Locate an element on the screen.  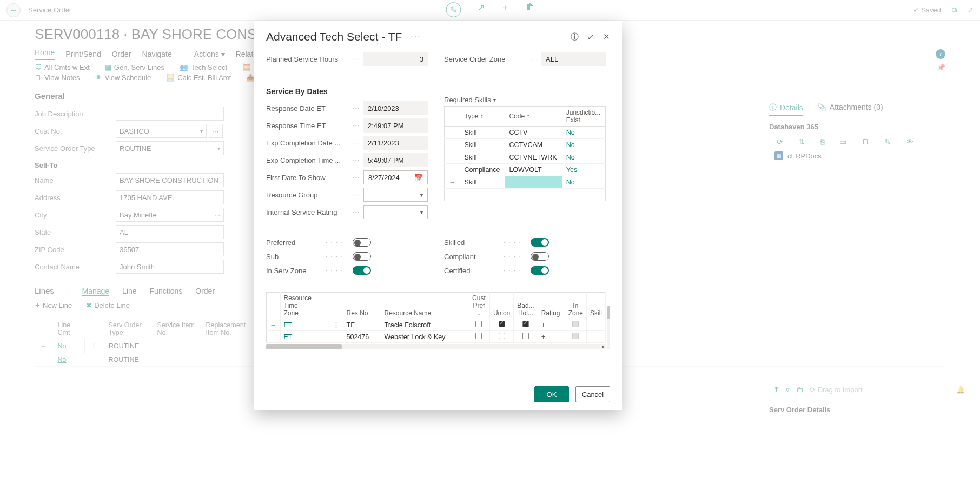
zip-input: 36507··· is located at coordinates (170, 249).